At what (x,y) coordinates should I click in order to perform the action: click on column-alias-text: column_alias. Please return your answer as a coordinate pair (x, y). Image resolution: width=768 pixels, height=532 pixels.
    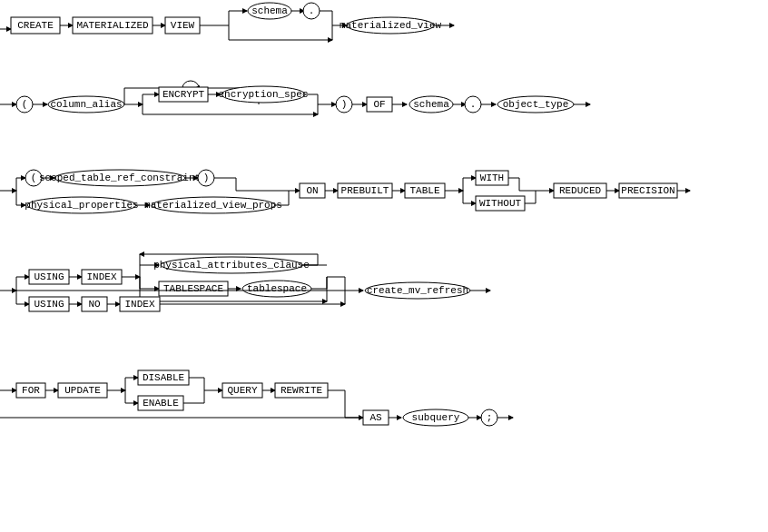
    Looking at the image, I should click on (85, 104).